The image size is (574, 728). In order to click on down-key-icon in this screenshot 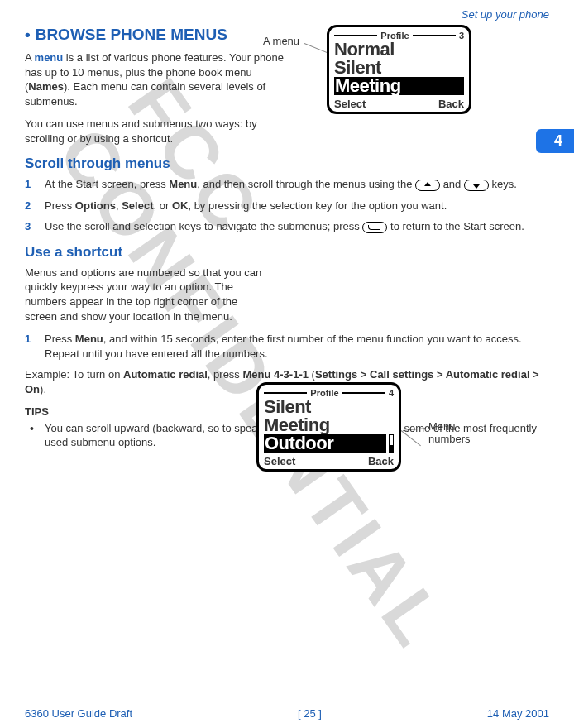, I will do `click(476, 185)`.